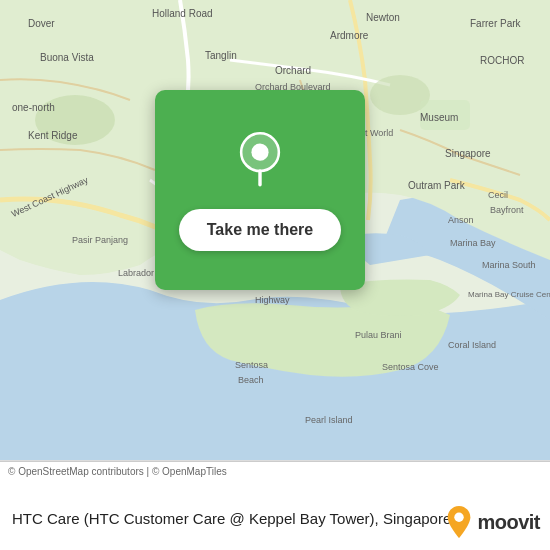 The width and height of the screenshot is (550, 550). What do you see at coordinates (260, 190) in the screenshot?
I see `location-card: Take me there` at bounding box center [260, 190].